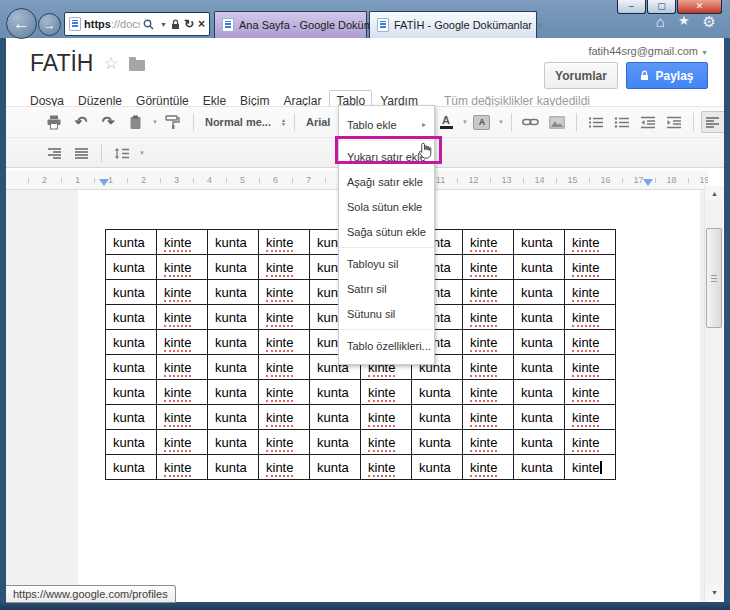  Describe the element at coordinates (714, 194) in the screenshot. I see `scroll-up-icon: ▲` at that location.